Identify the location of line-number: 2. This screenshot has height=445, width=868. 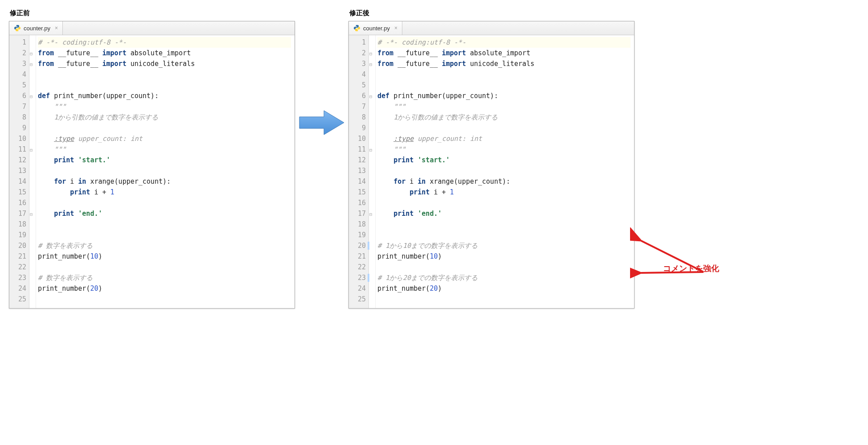
(19, 53).